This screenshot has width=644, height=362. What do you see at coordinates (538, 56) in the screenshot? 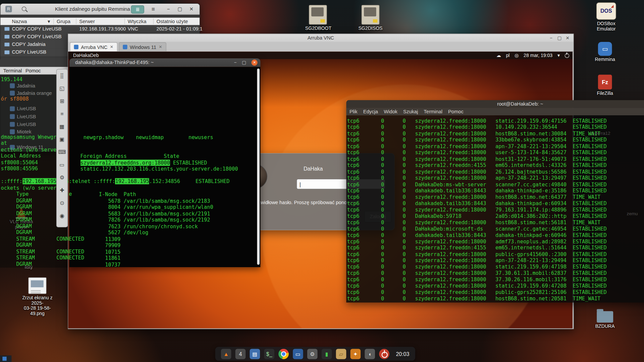
I see `remote-clock: 28 mar, 19:03` at bounding box center [538, 56].